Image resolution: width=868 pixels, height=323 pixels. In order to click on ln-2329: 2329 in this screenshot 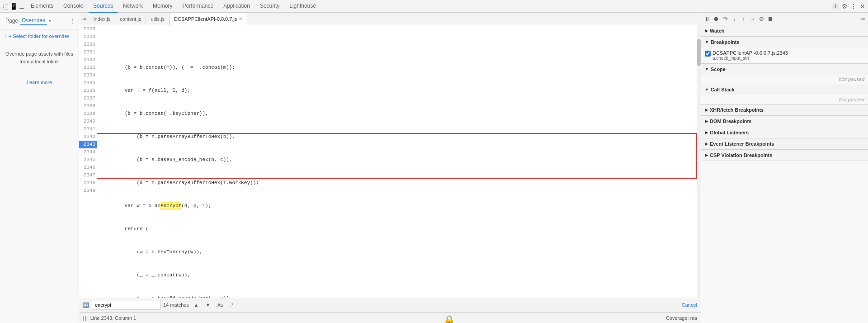, I will do `click(88, 37)`.